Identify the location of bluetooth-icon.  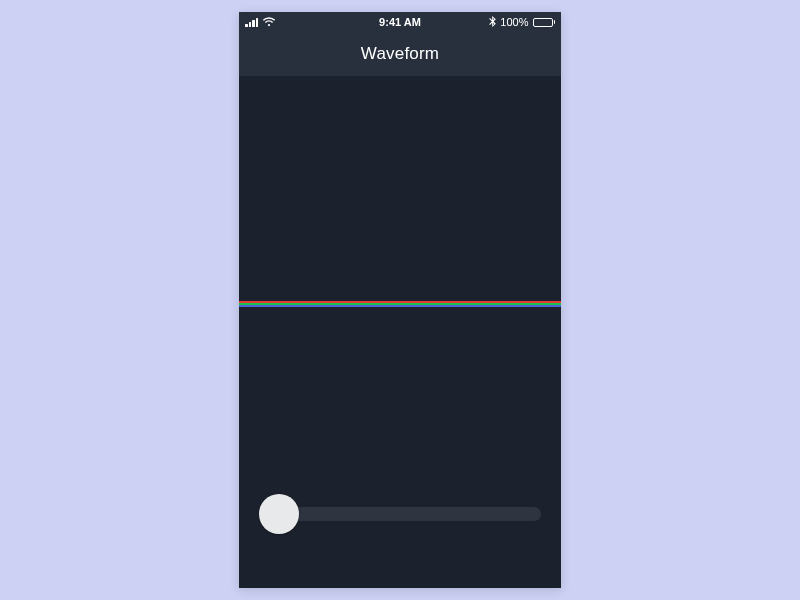
(492, 22).